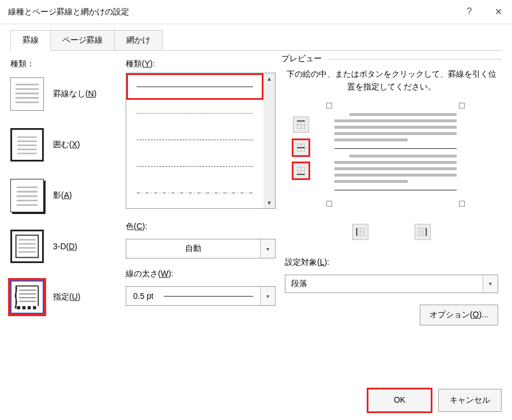  I want to click on apply-to-dropdown: 段落 ▾, so click(391, 284).